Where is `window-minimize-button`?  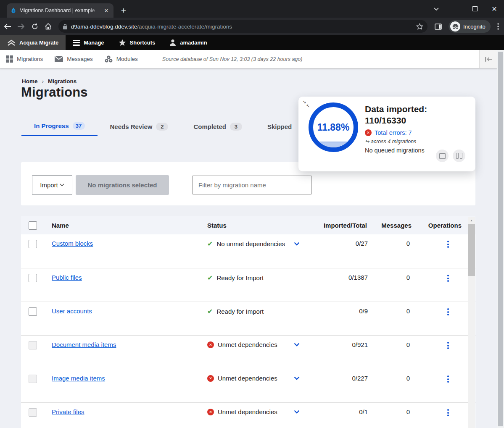 window-minimize-button is located at coordinates (456, 9).